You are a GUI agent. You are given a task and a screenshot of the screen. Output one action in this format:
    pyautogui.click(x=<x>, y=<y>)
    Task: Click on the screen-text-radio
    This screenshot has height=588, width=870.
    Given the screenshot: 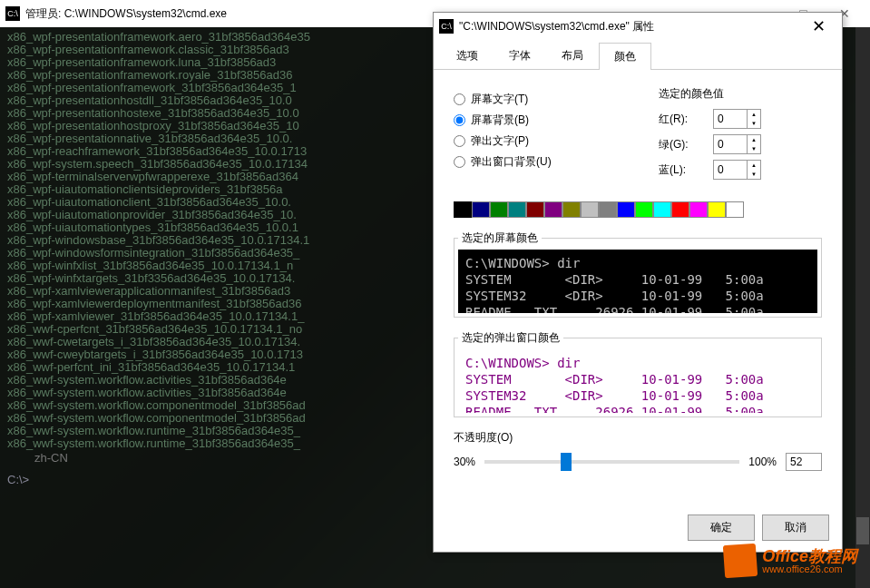 What is the action you would take?
    pyautogui.click(x=459, y=100)
    